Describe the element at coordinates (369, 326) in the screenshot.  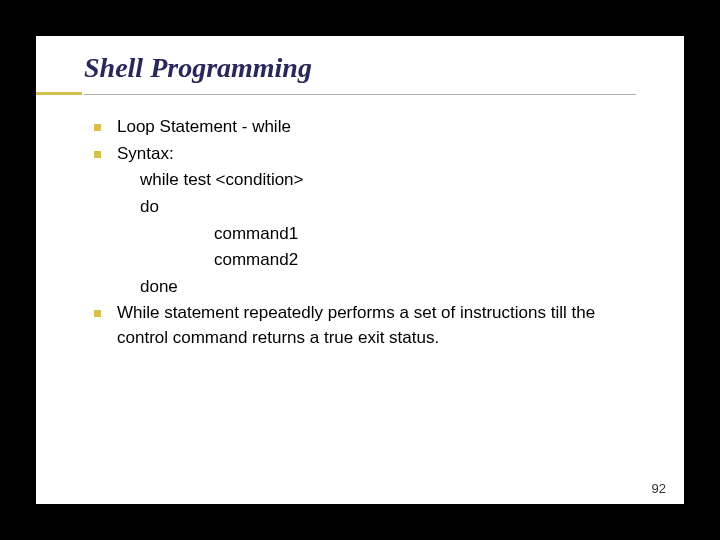
I see `list-item: While statement repeatedly performs a se…` at that location.